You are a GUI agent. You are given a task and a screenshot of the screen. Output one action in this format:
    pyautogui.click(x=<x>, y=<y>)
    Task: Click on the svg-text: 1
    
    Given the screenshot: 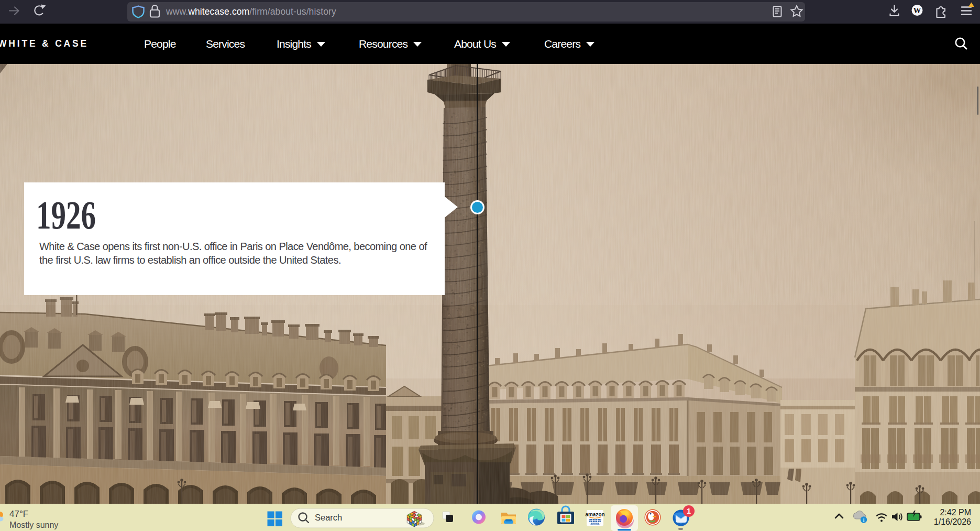 What is the action you would take?
    pyautogui.click(x=689, y=511)
    